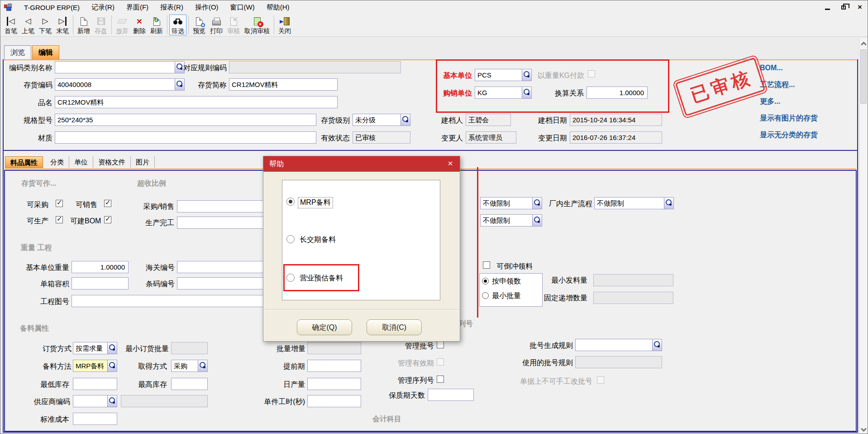  I want to click on dialog-close-button: ×, so click(450, 164).